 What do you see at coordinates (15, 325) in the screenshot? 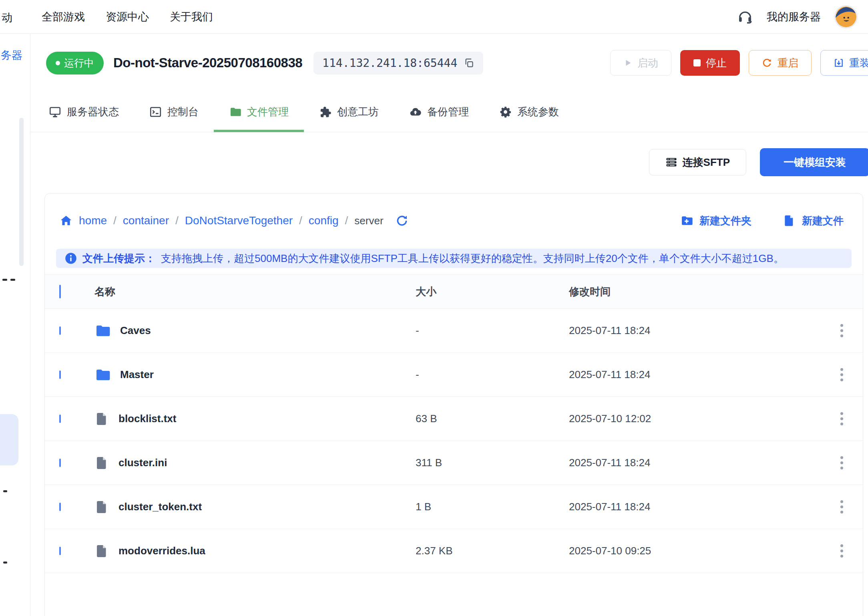
I see `left-sidebar-strip: 务器` at bounding box center [15, 325].